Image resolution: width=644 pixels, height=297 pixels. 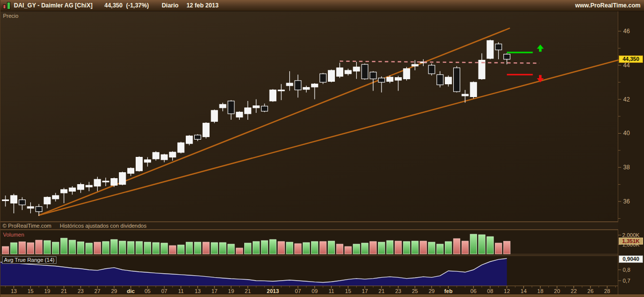 I want to click on resistance-dashed-line, so click(x=440, y=62).